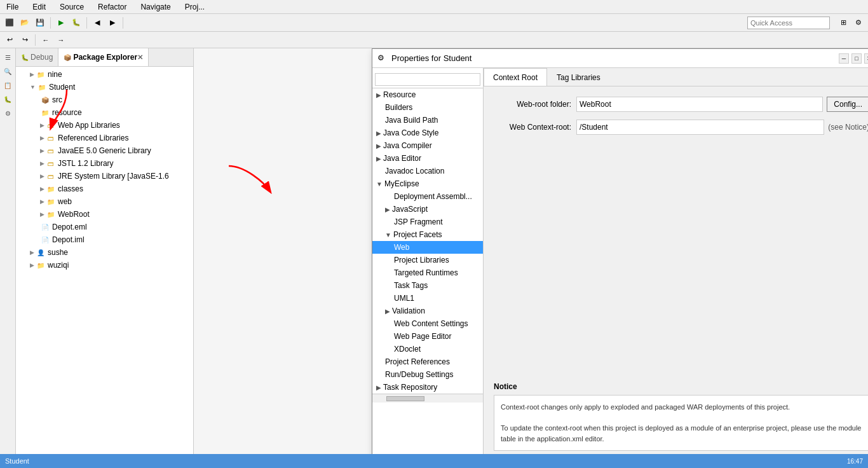 Image resolution: width=868 pixels, height=468 pixels. What do you see at coordinates (8, 113) in the screenshot?
I see `left-icon-5: ⚙` at bounding box center [8, 113].